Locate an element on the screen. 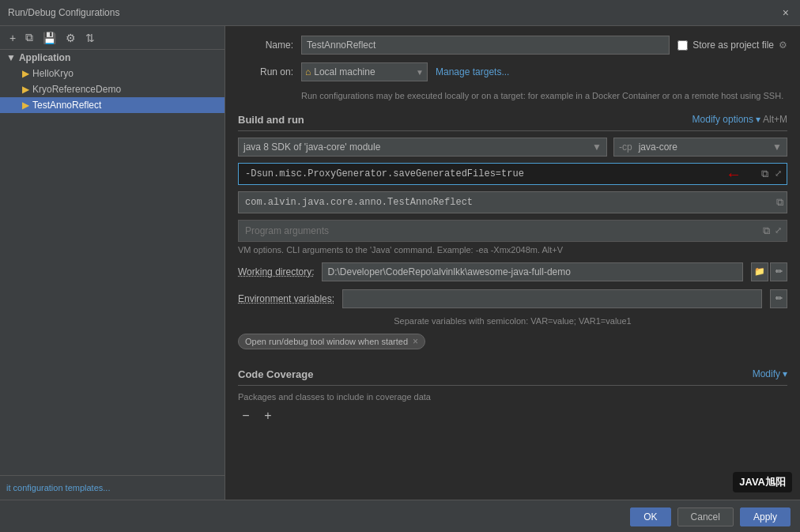 The height and width of the screenshot is (532, 800). cp-select: -cp java-core ▼ is located at coordinates (700, 147).